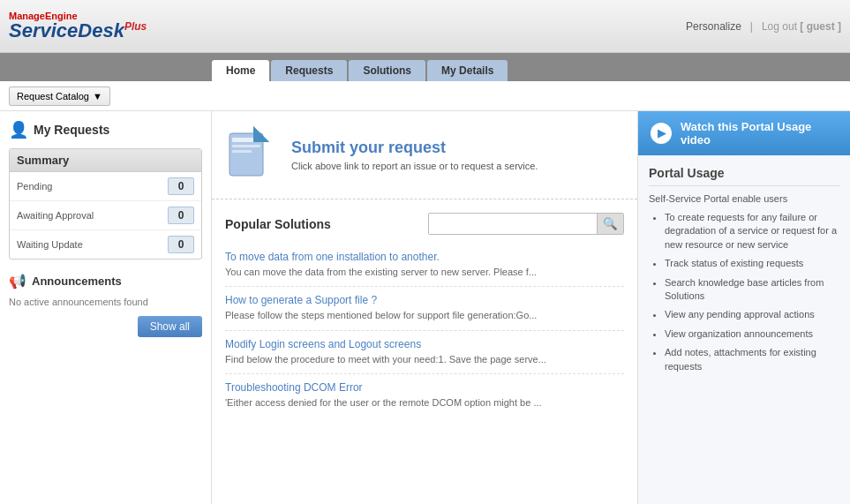 The width and height of the screenshot is (850, 504). I want to click on solution-desc-2: Find below the procedure to meet with yo…, so click(425, 360).